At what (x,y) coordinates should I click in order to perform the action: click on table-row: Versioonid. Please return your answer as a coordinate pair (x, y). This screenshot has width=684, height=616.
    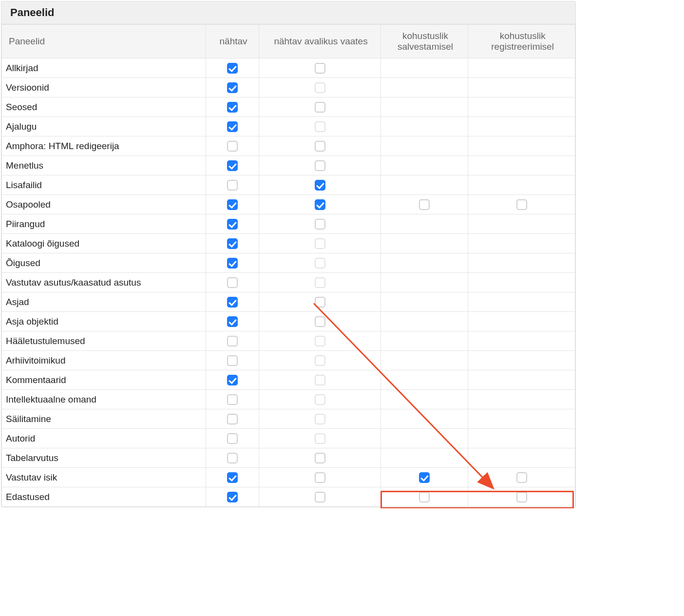
    Looking at the image, I should click on (288, 88).